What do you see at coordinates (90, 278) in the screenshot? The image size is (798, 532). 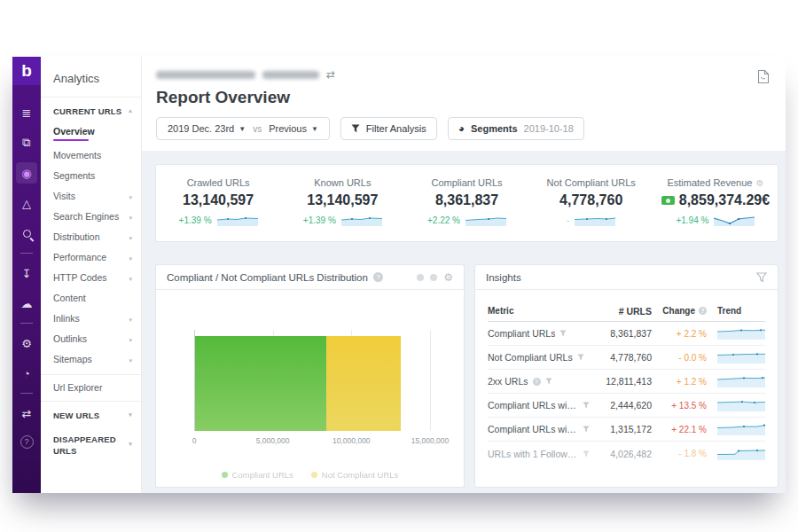 I see `sidebar-item-http-codes: HTTP Codes▾` at bounding box center [90, 278].